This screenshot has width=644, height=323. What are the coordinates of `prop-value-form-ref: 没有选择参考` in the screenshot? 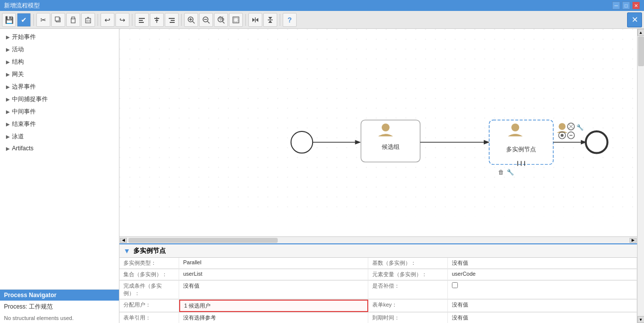 It's located at (274, 318).